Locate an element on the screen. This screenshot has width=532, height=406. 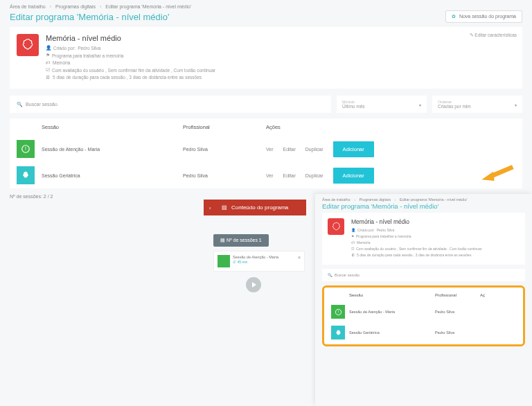
program-content-header: ‹ ▤ Conteúdo do programa is located at coordinates (255, 208).